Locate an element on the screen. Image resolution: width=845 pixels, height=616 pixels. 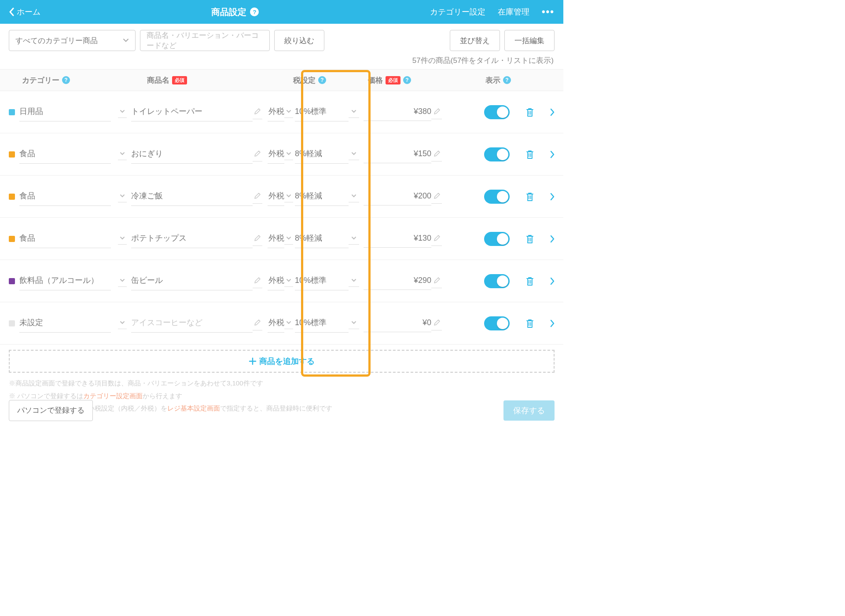
filter-button: 絞り込む is located at coordinates (299, 40).